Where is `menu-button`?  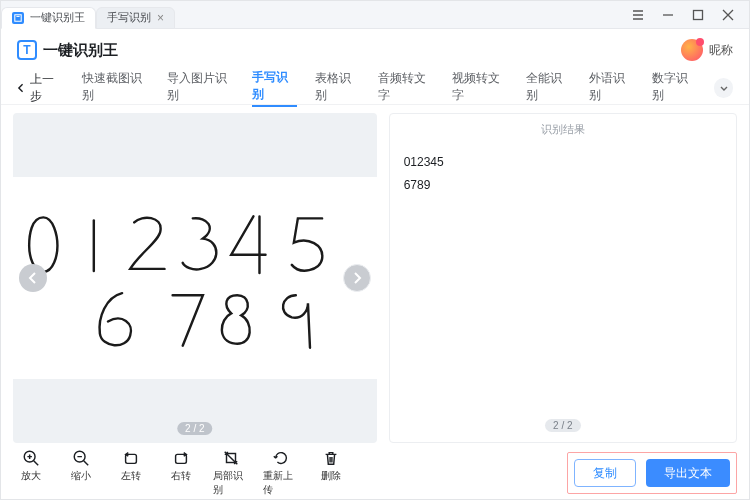 menu-button is located at coordinates (638, 15).